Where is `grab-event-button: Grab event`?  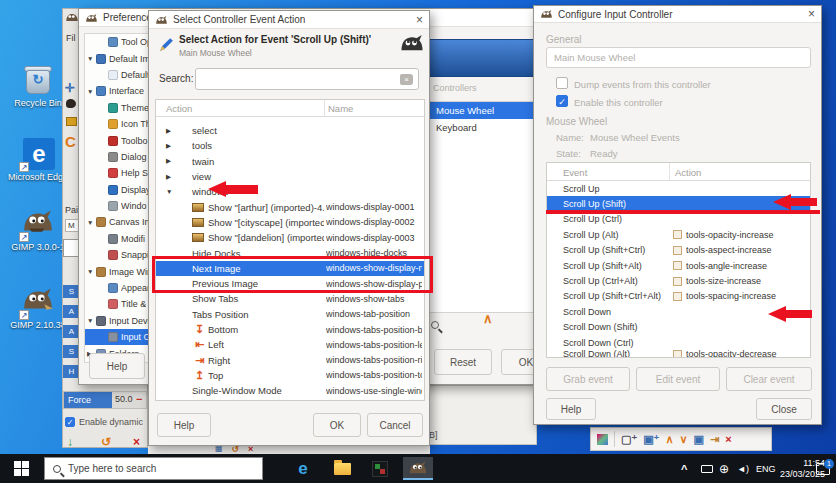 grab-event-button: Grab event is located at coordinates (588, 379).